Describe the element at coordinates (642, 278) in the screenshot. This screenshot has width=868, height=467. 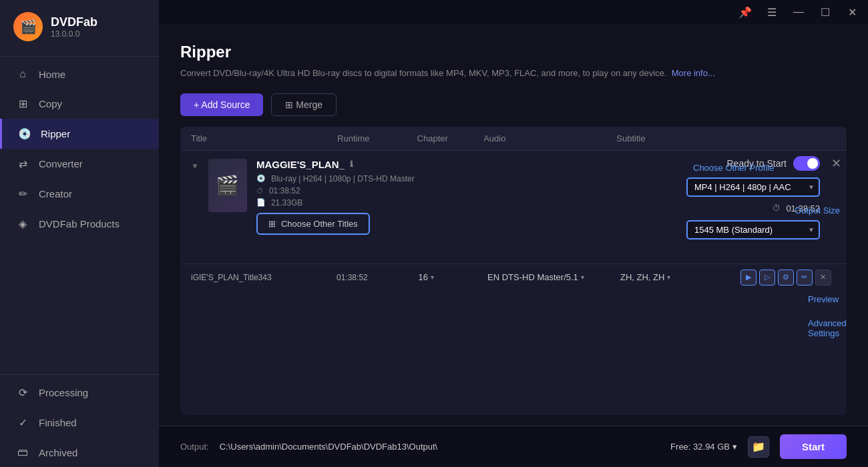
I see `track-subtitle-text: ZH, ZH, ZH` at that location.